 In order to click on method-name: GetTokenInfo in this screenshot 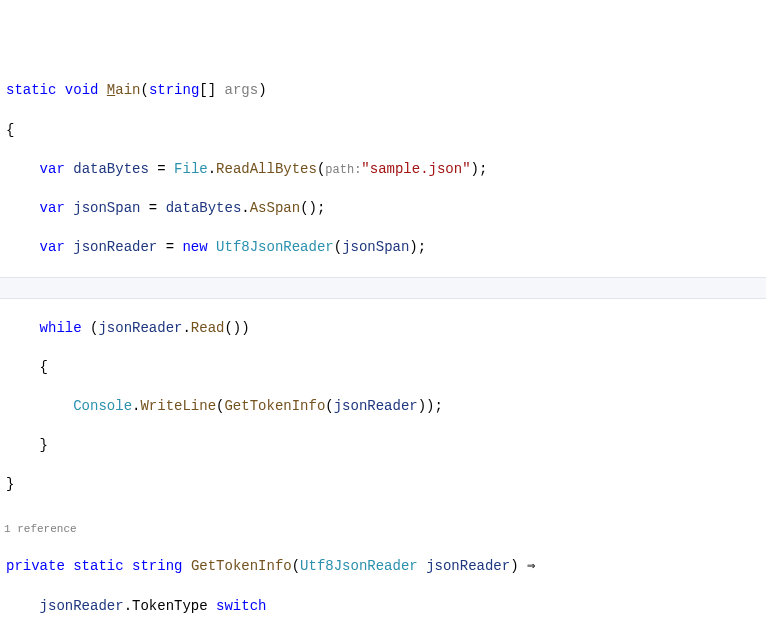, I will do `click(242, 566)`.